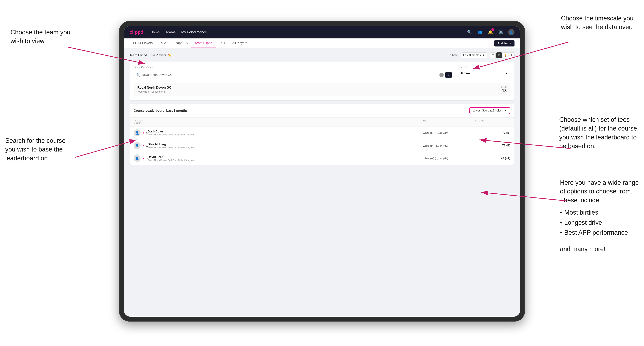 Image resolution: width=644 pixels, height=346 pixels. Describe the element at coordinates (141, 158) in the screenshot. I see `player-rank-3: 👤 ♥ 3` at that location.